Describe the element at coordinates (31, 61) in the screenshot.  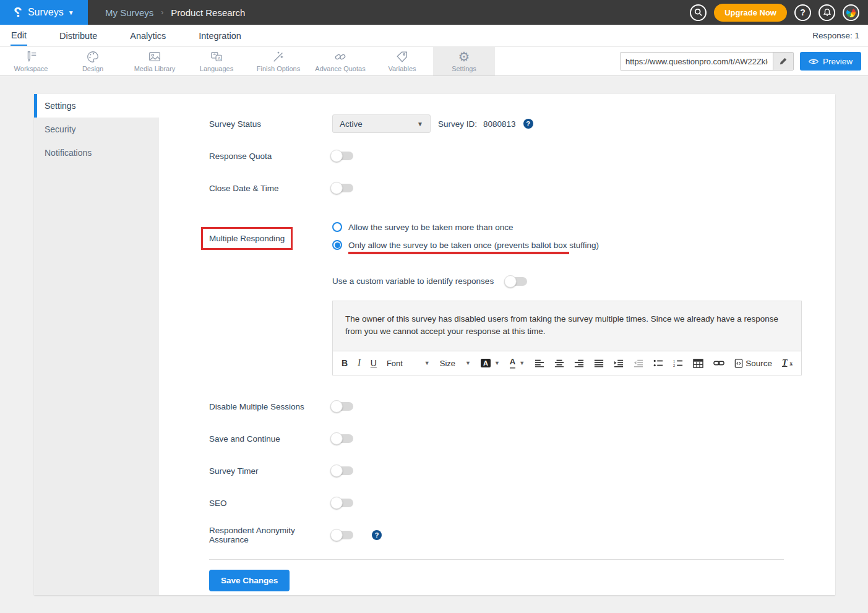
I see `tool-workspace: Workspace` at that location.